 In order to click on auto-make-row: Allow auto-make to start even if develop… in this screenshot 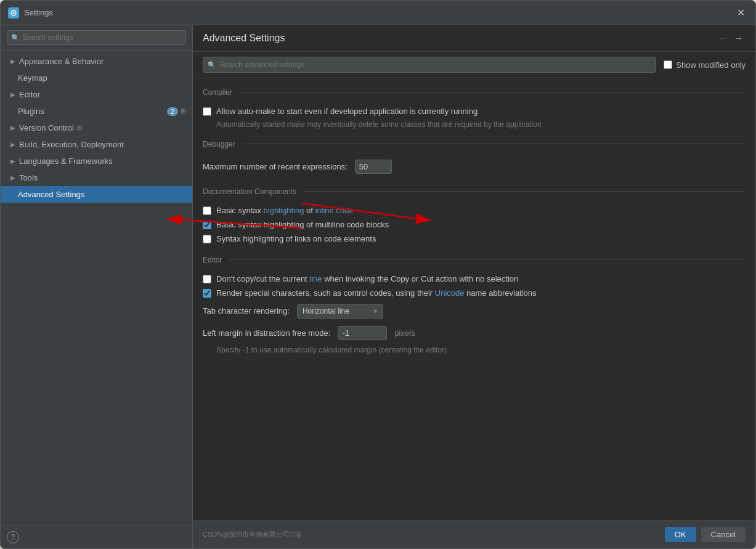, I will do `click(474, 111)`.